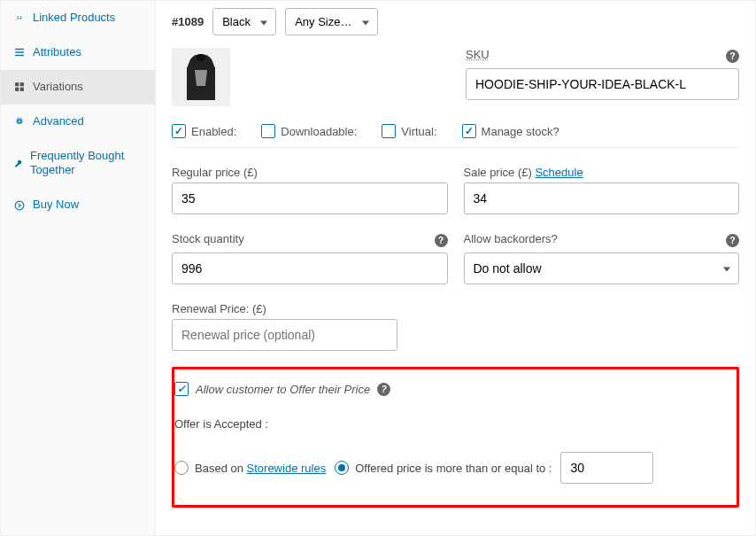 The height and width of the screenshot is (536, 756). Describe the element at coordinates (602, 268) in the screenshot. I see `backorders-select: Do not allow` at that location.